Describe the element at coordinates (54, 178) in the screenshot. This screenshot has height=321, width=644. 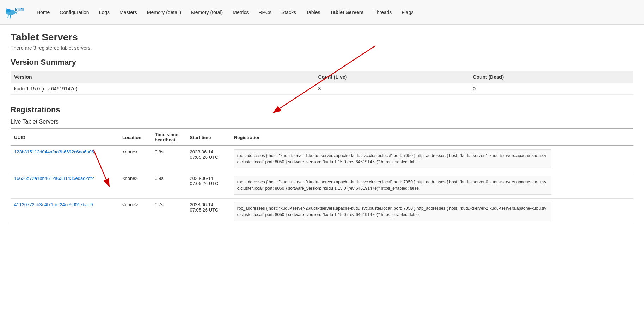
I see `uuid-link: 16626d72a1bb4612a6331435edad2cf2` at that location.